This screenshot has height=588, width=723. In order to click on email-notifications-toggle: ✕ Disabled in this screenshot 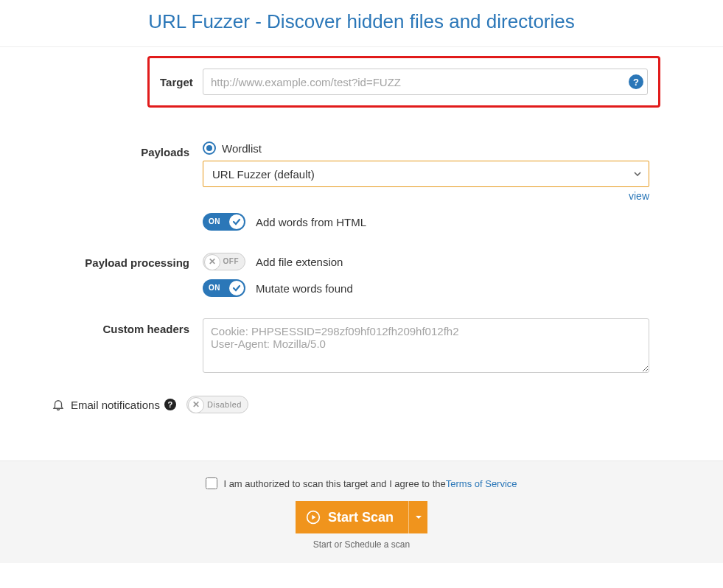, I will do `click(217, 405)`.